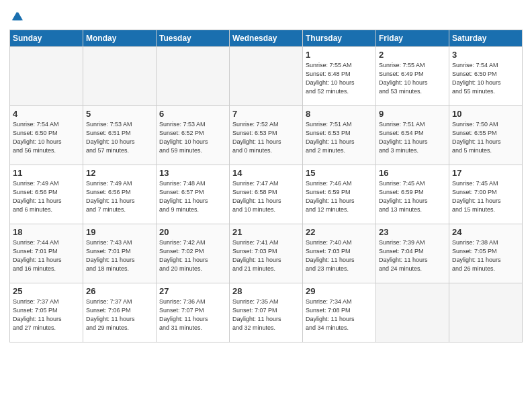  I want to click on calendar-week-5: 25Sunrise: 7:37 AM Sunset: 7:05 PM Dayli…, so click(266, 313).